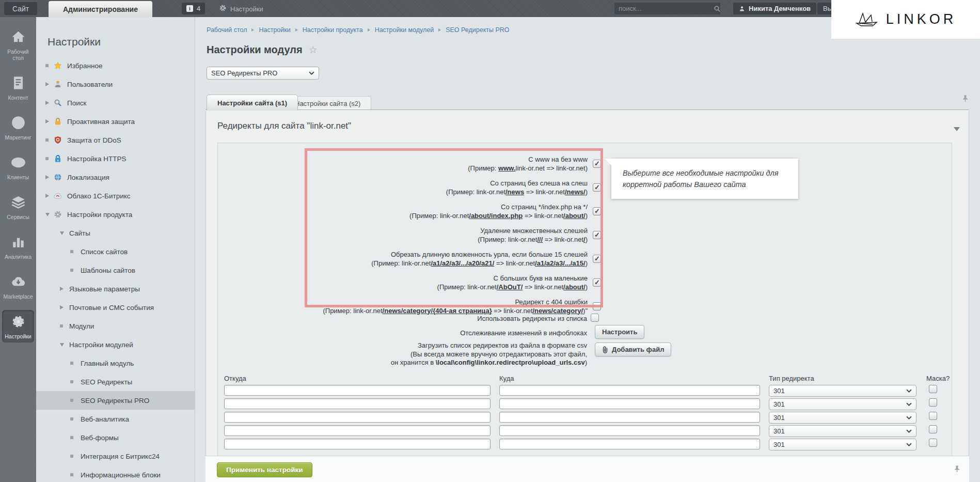 The image size is (980, 482). Describe the element at coordinates (403, 334) in the screenshot. I see `infoblocks-label: Отслеживание изменений в инфоблоках` at that location.